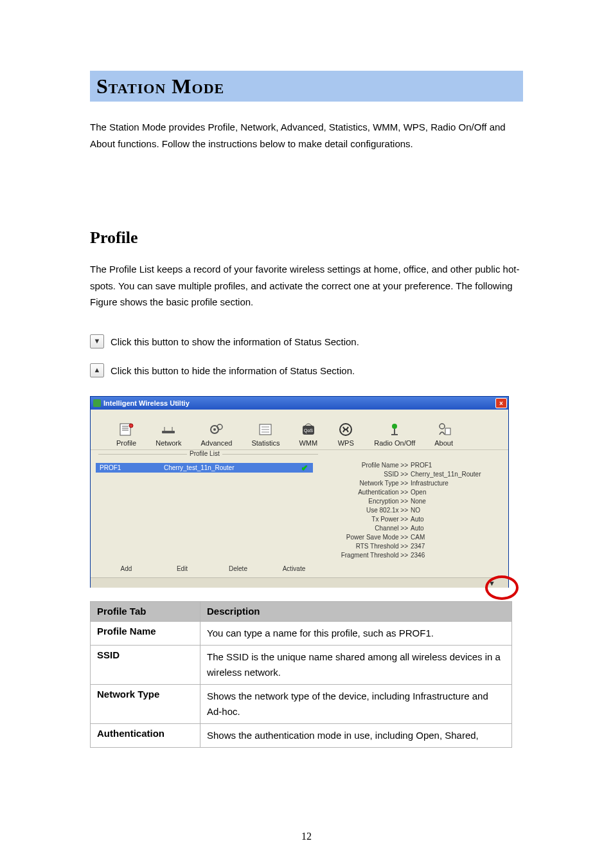  I want to click on table-cell: Profile Name, so click(145, 634).